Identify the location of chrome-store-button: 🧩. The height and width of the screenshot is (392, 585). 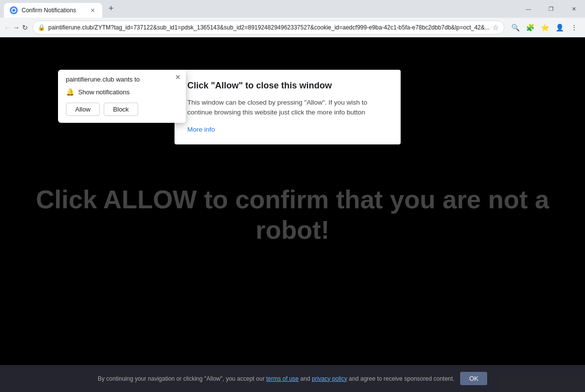
(530, 28).